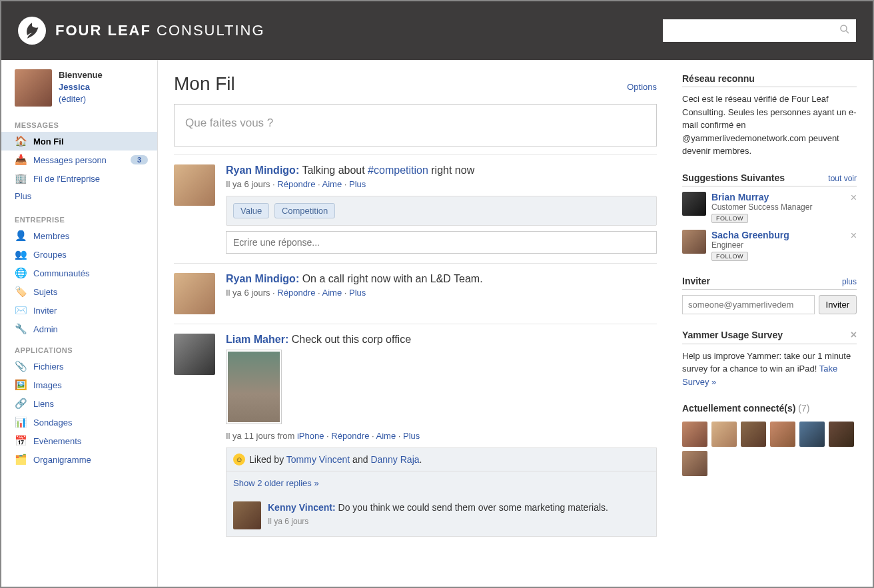  I want to click on unread-badge: 3, so click(139, 160).